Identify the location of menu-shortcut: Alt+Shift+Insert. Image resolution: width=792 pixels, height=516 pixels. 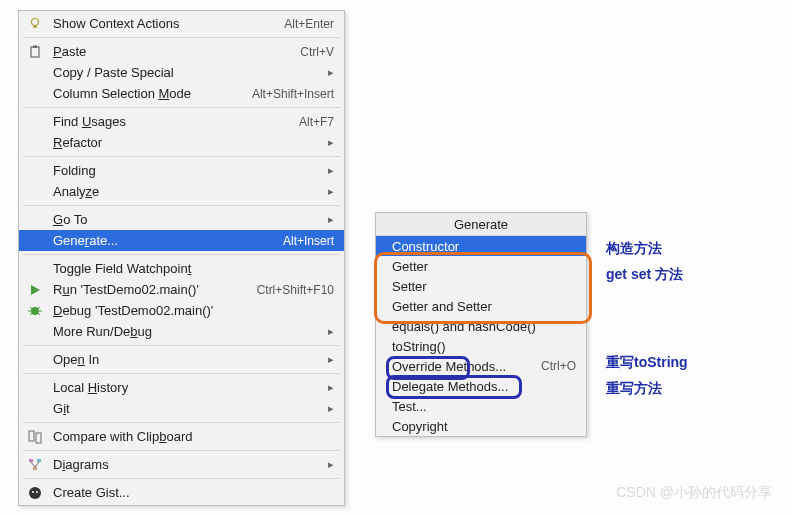
(293, 94).